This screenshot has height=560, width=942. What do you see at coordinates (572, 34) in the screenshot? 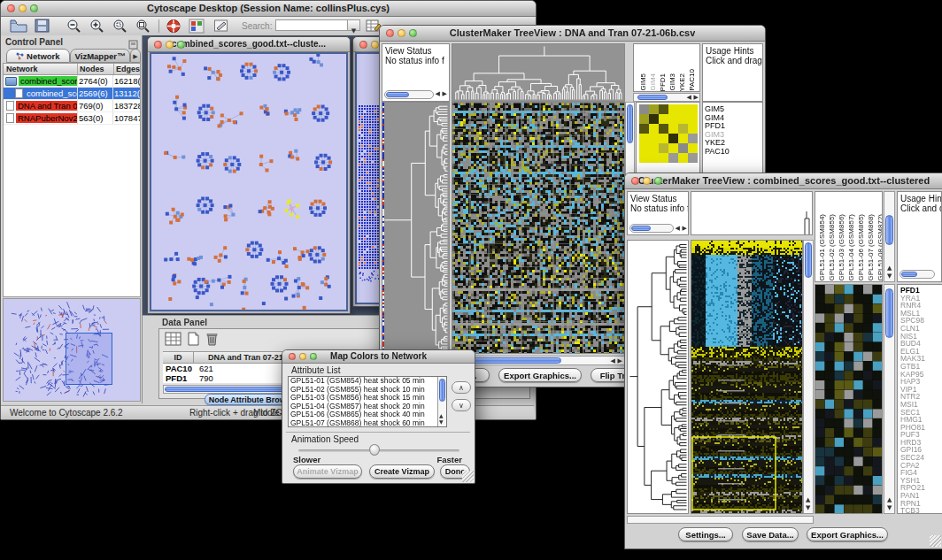
I see `treeview1-title-bar: ClusterMaker TreeView : DNA and Tran 07-…` at bounding box center [572, 34].